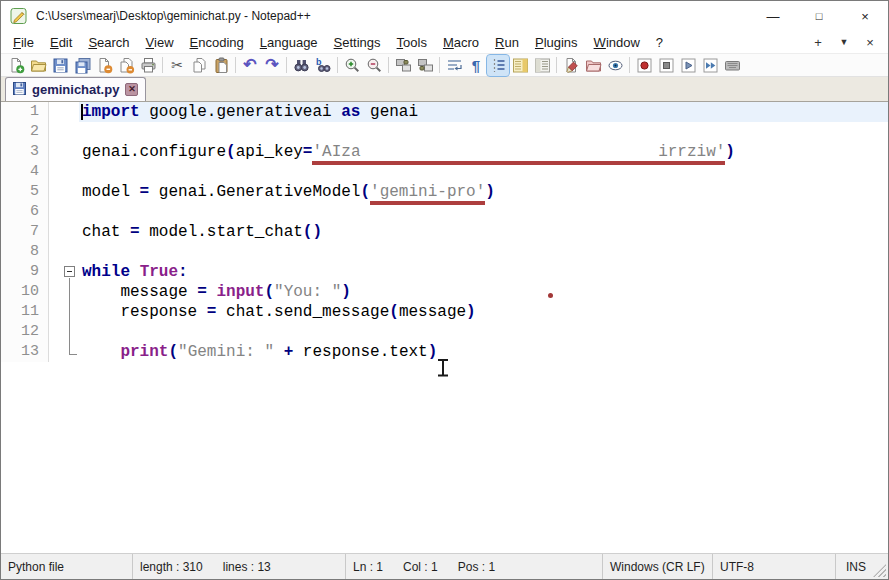 The height and width of the screenshot is (580, 889). What do you see at coordinates (104, 66) in the screenshot?
I see `close-icon` at bounding box center [104, 66].